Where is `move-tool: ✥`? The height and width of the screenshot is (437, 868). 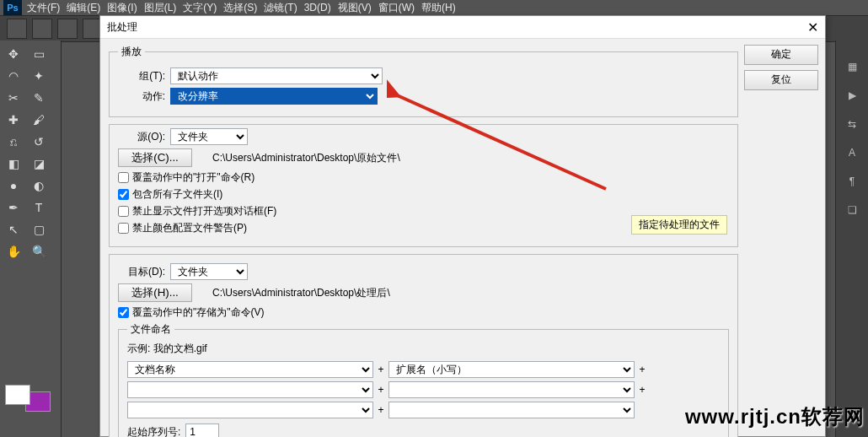 move-tool: ✥ is located at coordinates (13, 54).